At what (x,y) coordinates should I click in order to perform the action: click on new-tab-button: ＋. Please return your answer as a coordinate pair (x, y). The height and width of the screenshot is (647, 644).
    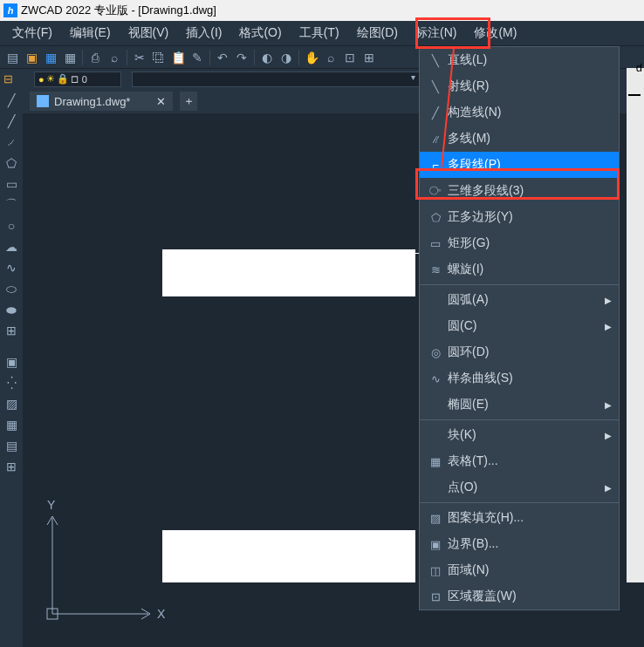
    Looking at the image, I should click on (188, 101).